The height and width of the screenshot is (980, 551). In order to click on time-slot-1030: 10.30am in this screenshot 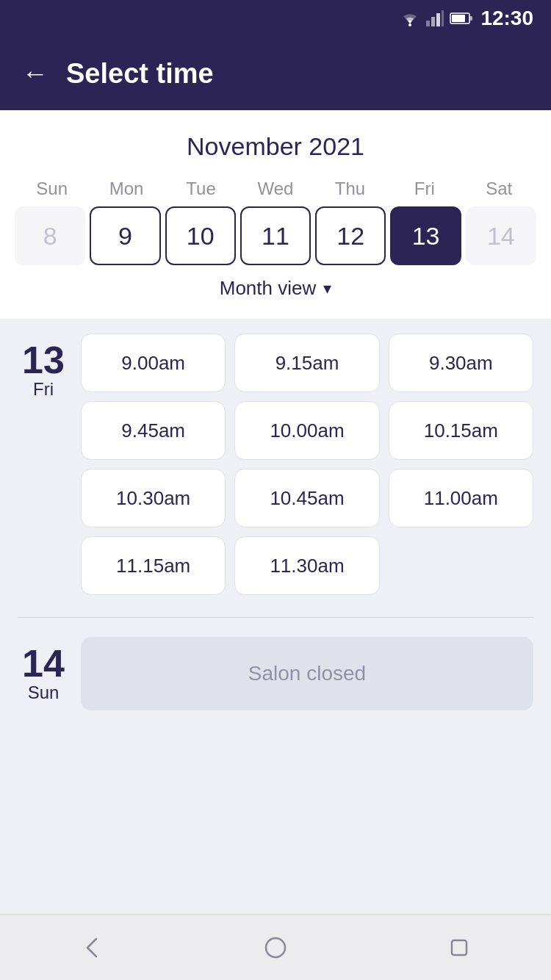, I will do `click(153, 498)`.